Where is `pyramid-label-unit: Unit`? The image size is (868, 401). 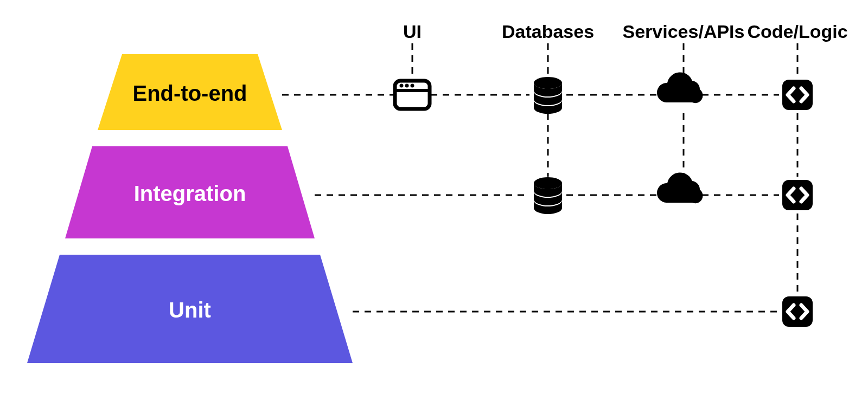
pyramid-label-unit: Unit is located at coordinates (190, 310).